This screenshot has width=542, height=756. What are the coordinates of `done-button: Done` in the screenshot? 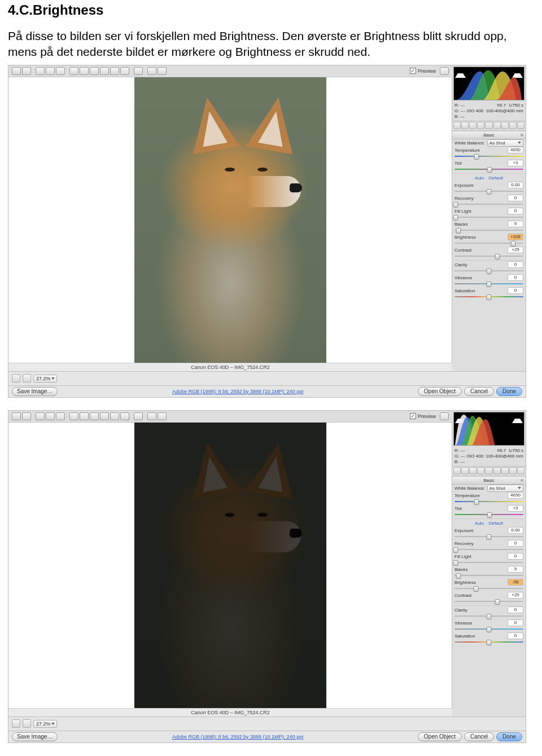 It's located at (509, 392).